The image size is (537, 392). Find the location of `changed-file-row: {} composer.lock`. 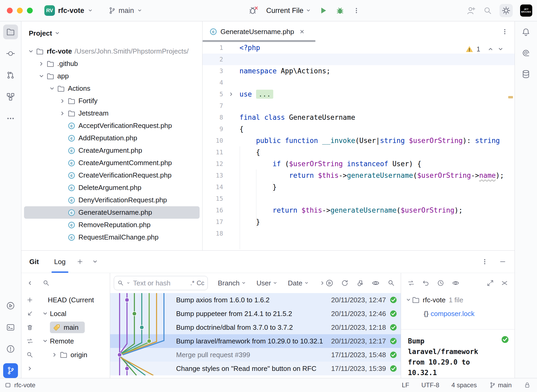

changed-file-row: {} composer.lock is located at coordinates (458, 314).